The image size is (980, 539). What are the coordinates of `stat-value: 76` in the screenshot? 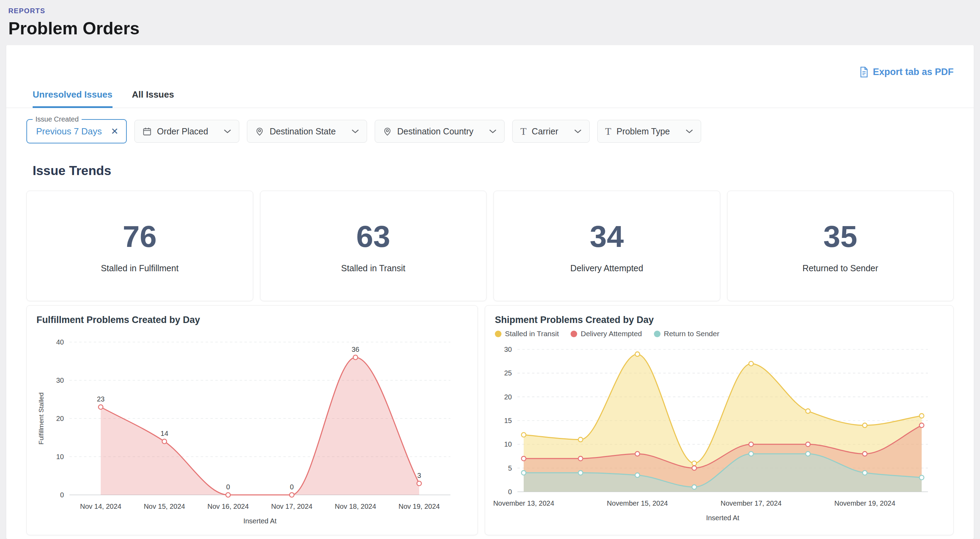 It's located at (140, 237).